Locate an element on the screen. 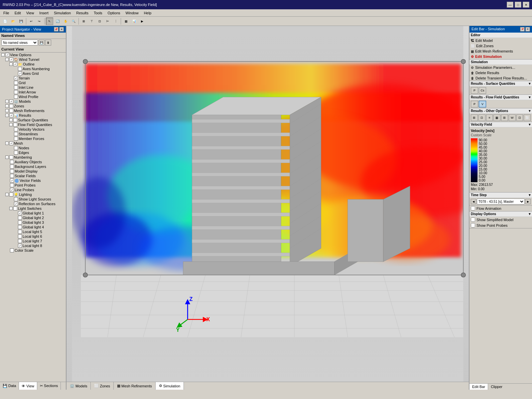 This screenshot has height=399, width=532. flow-animation-checkbox is located at coordinates (473, 208).